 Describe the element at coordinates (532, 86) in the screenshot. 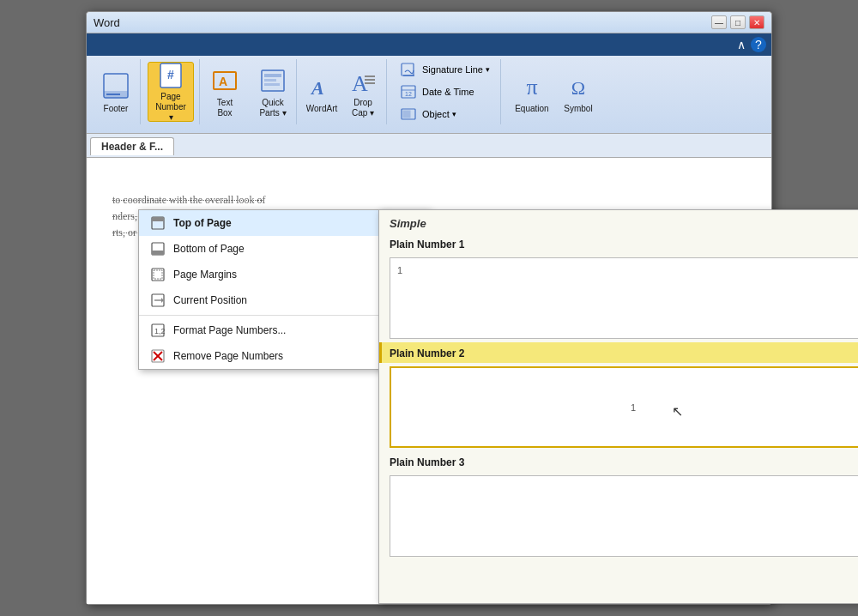

I see `equation-icon: π` at that location.